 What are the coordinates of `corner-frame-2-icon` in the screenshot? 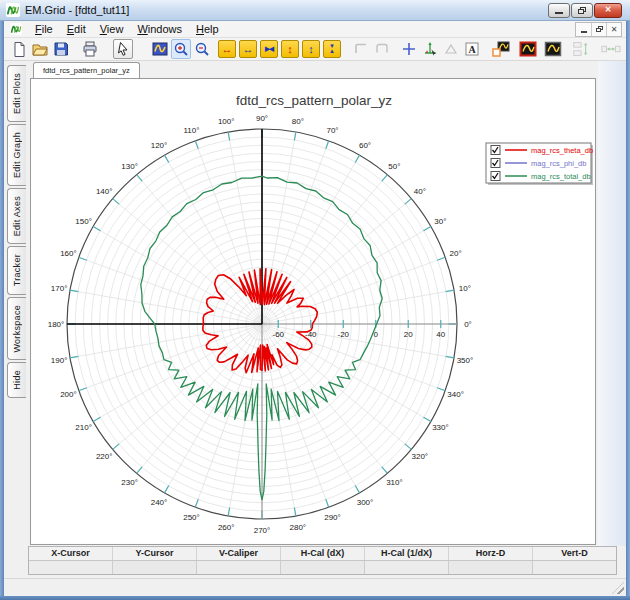 It's located at (382, 49).